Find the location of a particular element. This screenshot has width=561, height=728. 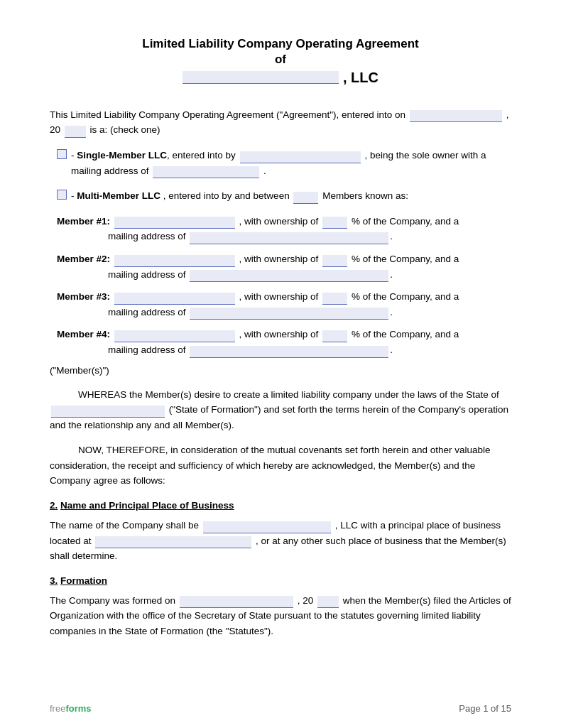

single-member-text1: , entered into by is located at coordinates (202, 155).